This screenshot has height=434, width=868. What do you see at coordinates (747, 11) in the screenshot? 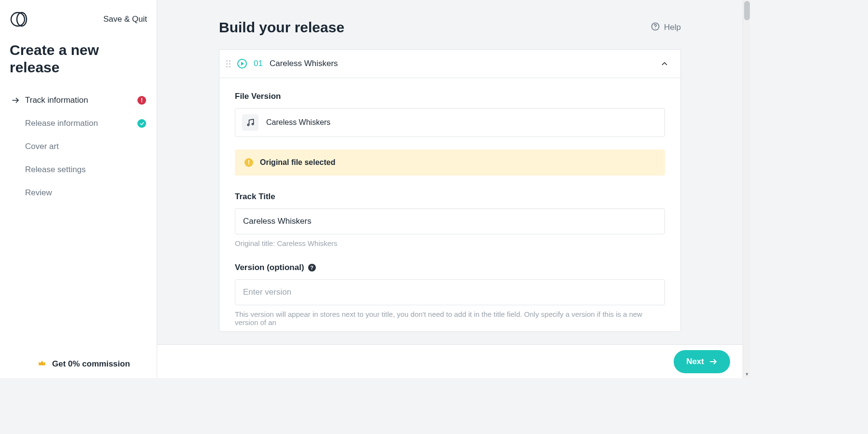
I see `scroll-thumb` at bounding box center [747, 11].